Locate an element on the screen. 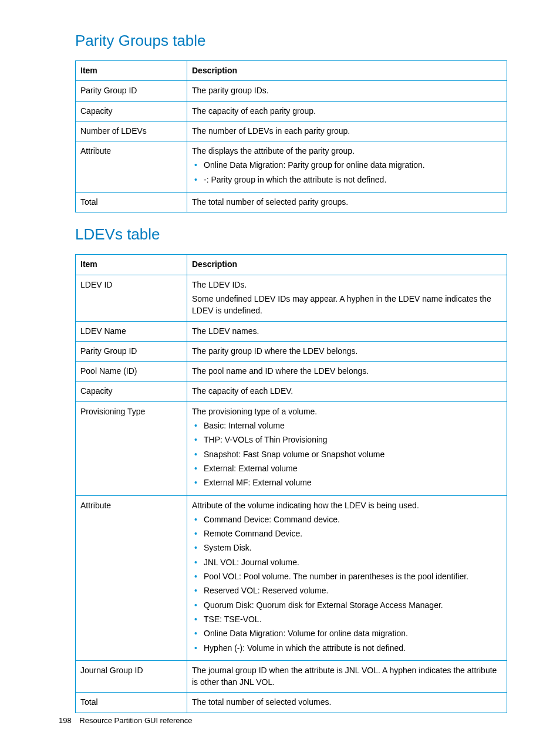  table-row: Pool Name (ID) The pool name and ID wher… is located at coordinates (291, 372).